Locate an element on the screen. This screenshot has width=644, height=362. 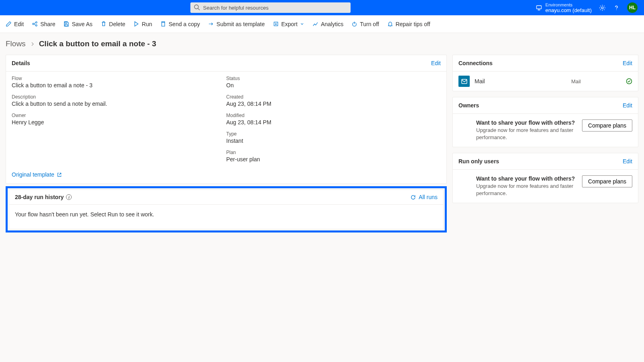
search-wrap is located at coordinates (270, 8).